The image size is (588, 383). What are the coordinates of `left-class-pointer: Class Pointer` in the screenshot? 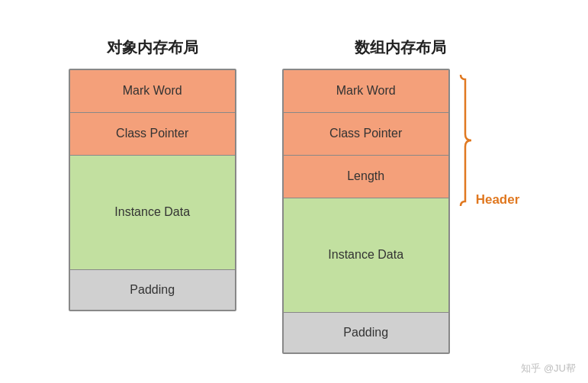 It's located at (153, 134).